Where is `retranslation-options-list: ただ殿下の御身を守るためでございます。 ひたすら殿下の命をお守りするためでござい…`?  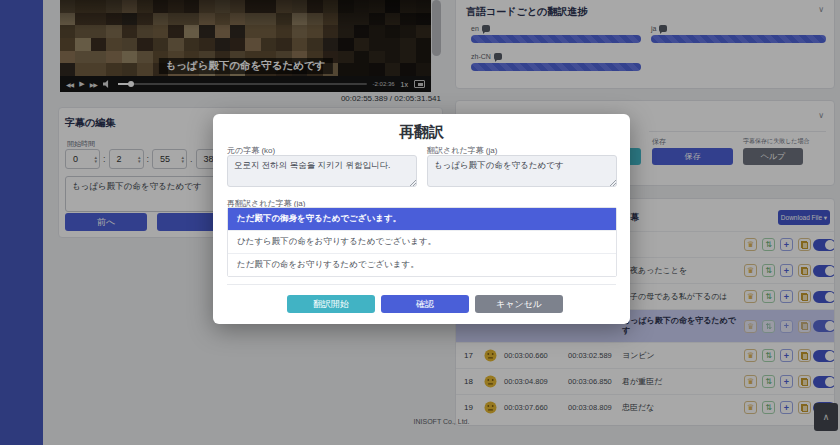 retranslation-options-list: ただ殿下の御身を守るためでございます。 ひたすら殿下の命をお守りするためでござい… is located at coordinates (422, 242).